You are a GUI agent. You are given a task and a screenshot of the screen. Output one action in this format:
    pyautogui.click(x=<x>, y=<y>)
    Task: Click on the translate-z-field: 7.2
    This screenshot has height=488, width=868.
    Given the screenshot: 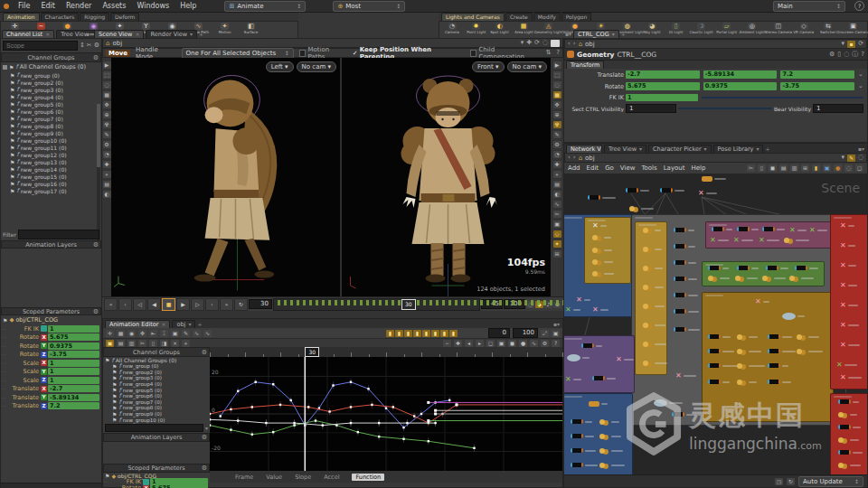 What is the action you would take?
    pyautogui.click(x=817, y=74)
    